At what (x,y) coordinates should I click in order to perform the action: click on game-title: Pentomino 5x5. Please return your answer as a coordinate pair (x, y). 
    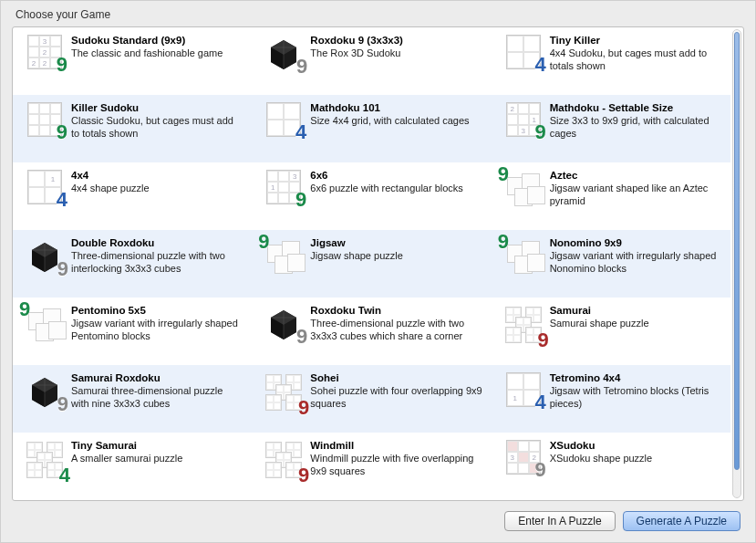
    Looking at the image, I should click on (157, 310).